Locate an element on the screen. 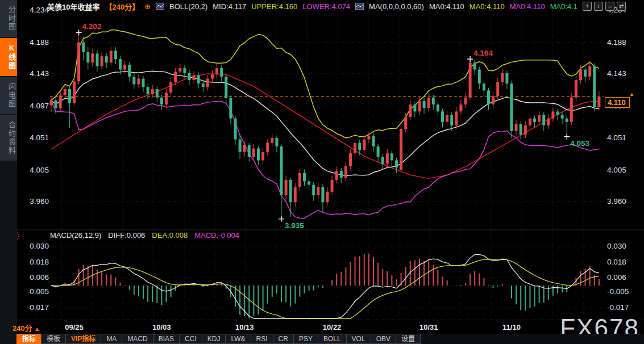 Image resolution: width=644 pixels, height=344 pixels. macd-dea-value: DEA:0.008 is located at coordinates (169, 235).